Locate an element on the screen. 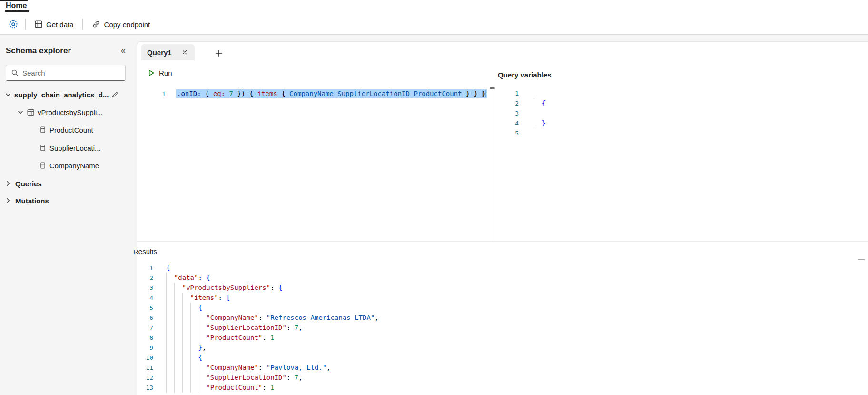 The width and height of the screenshot is (868, 395). results-scrollbar-thumb is located at coordinates (861, 260).